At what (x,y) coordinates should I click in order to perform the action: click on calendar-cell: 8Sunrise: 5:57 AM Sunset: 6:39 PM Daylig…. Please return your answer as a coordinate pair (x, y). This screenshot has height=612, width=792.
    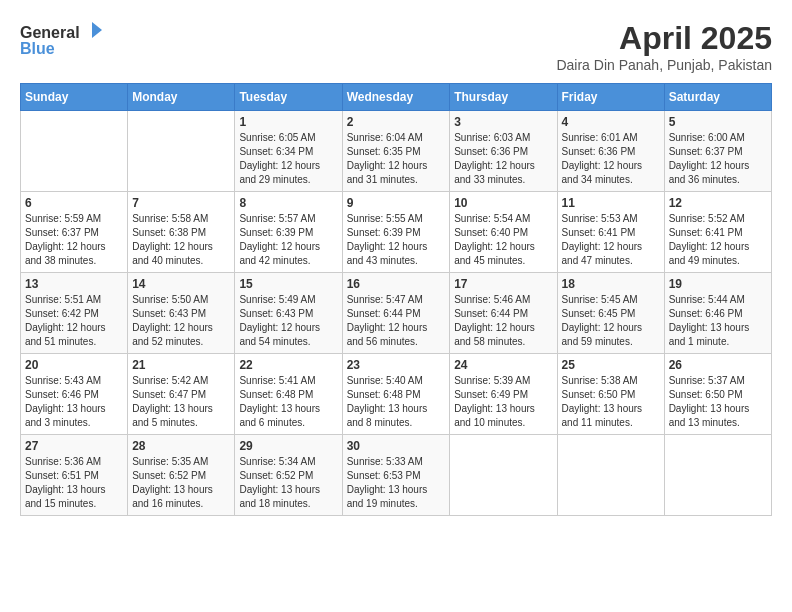
    Looking at the image, I should click on (288, 232).